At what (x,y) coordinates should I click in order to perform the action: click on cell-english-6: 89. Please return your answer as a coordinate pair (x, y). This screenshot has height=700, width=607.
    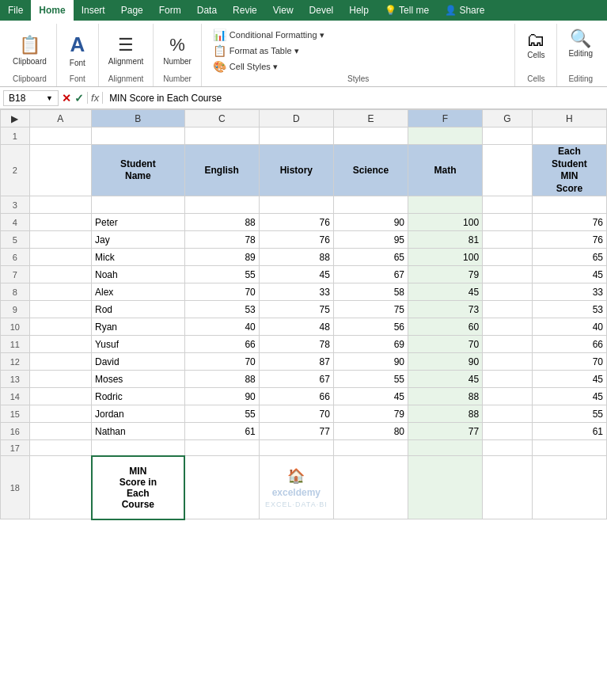
    Looking at the image, I should click on (222, 257).